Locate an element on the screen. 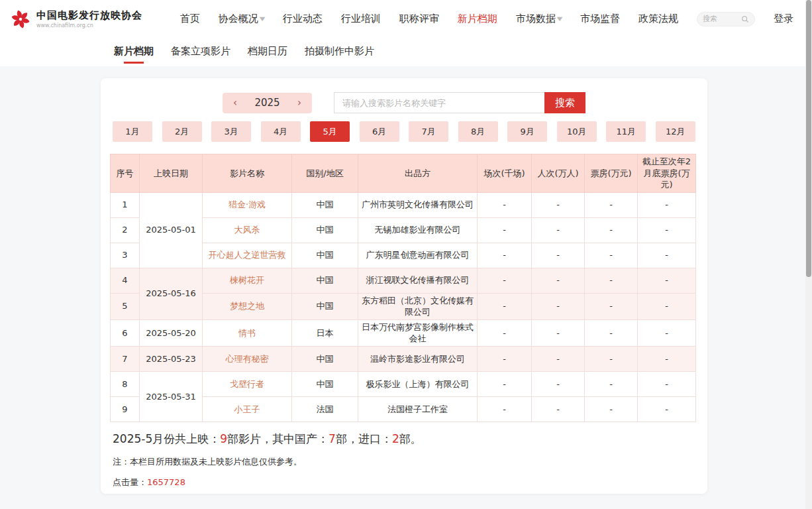 This screenshot has height=509, width=812. month-button: 2月 is located at coordinates (182, 131).